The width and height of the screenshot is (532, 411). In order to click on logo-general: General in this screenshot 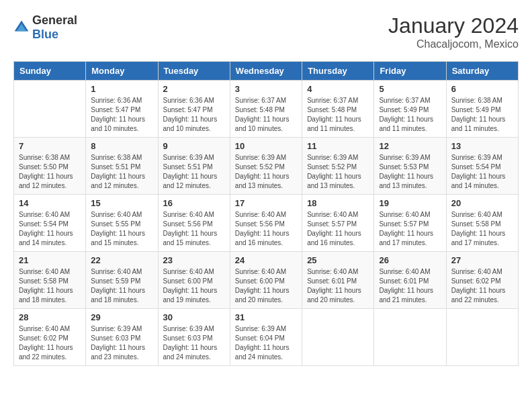, I will do `click(55, 20)`.